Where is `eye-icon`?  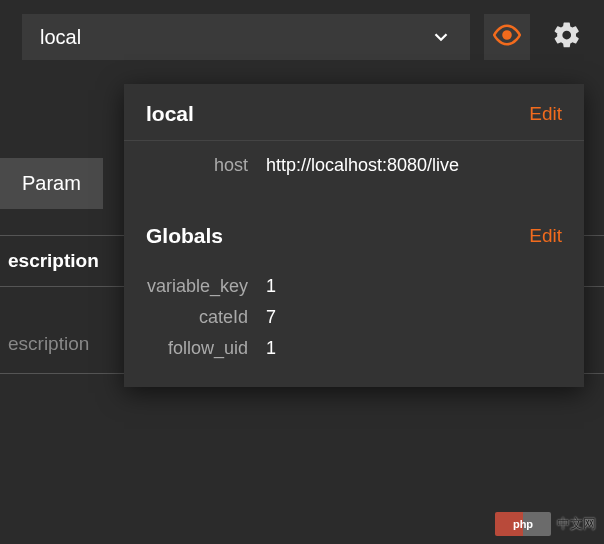
eye-icon is located at coordinates (507, 37).